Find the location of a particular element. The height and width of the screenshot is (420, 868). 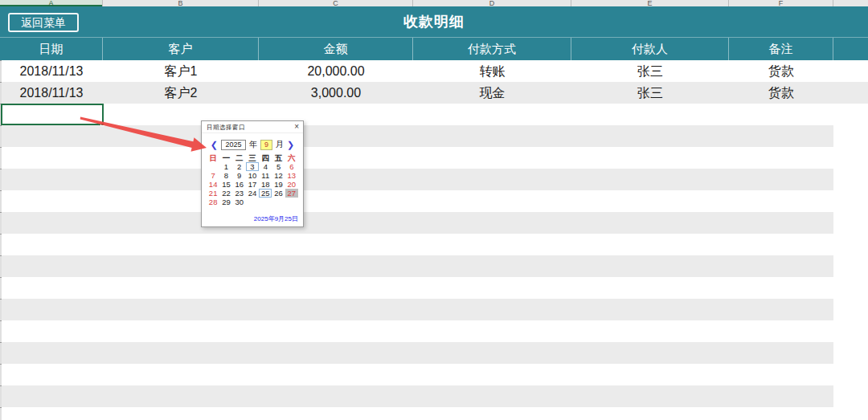

column-letter-c: C is located at coordinates (336, 3).